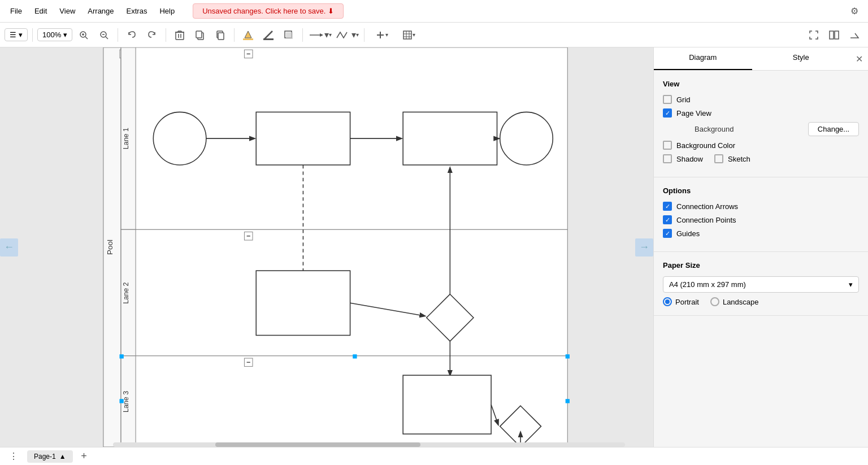 The height and width of the screenshot is (465, 868). Describe the element at coordinates (694, 113) in the screenshot. I see `page-view-label: Page View` at that location.